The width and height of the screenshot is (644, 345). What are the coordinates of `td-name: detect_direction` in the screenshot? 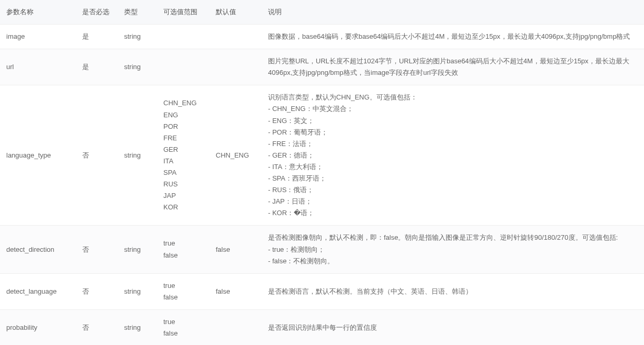 It's located at (38, 249).